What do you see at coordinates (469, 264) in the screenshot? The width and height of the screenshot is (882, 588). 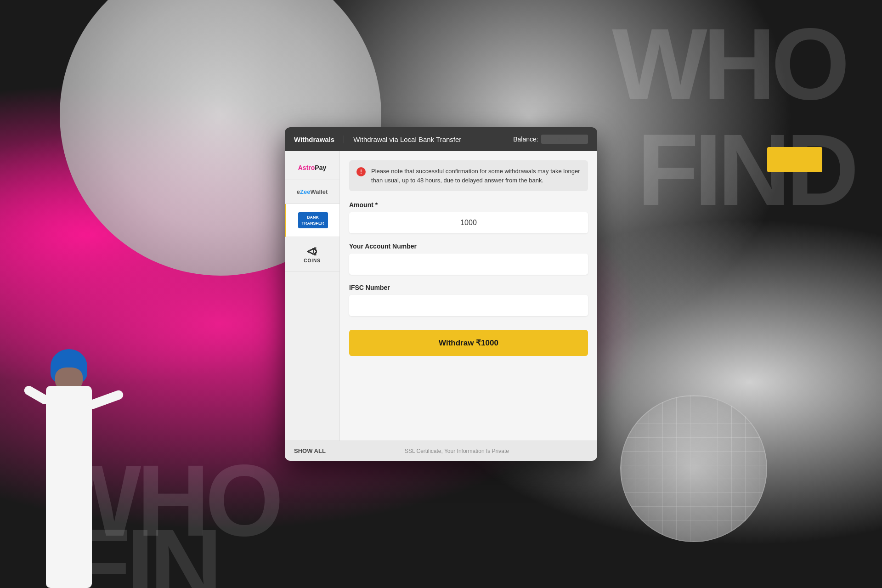 I see `account-number-input` at bounding box center [469, 264].